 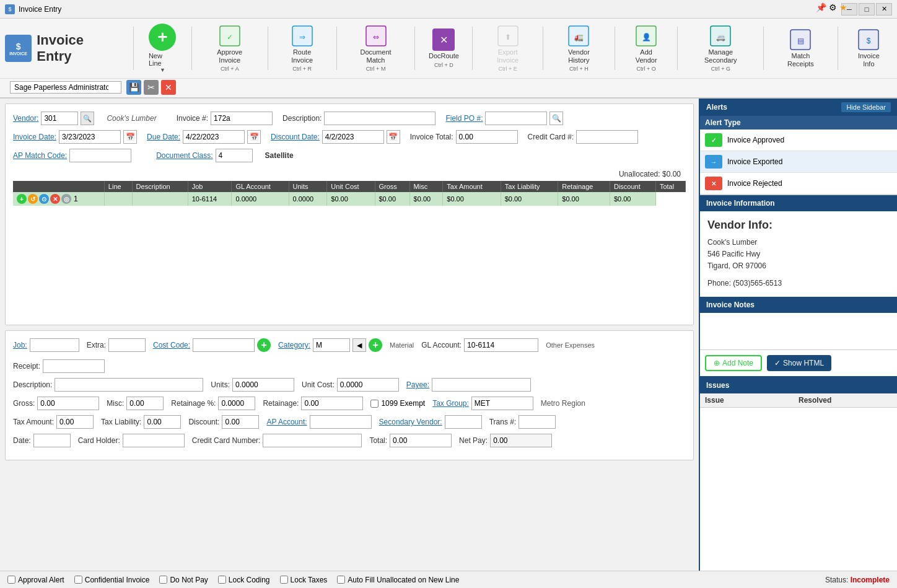 What do you see at coordinates (168, 87) in the screenshot?
I see `close-icon: ✕` at bounding box center [168, 87].